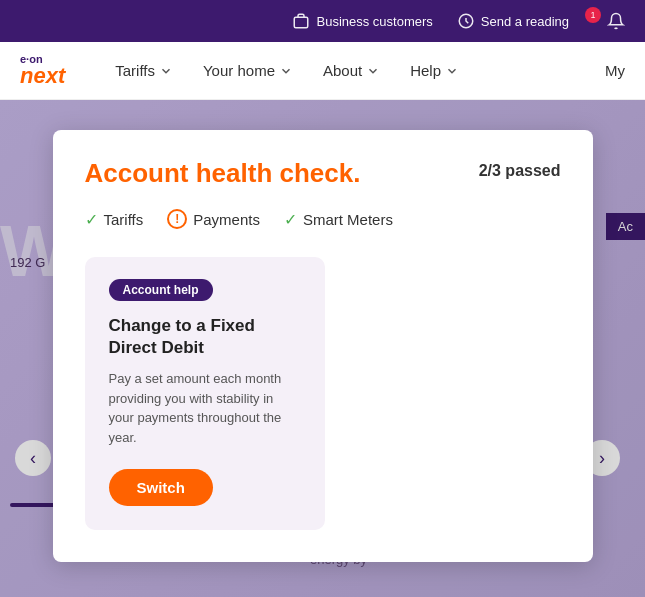 The image size is (645, 597). Describe the element at coordinates (426, 70) in the screenshot. I see `nav-help-label: Help` at that location.